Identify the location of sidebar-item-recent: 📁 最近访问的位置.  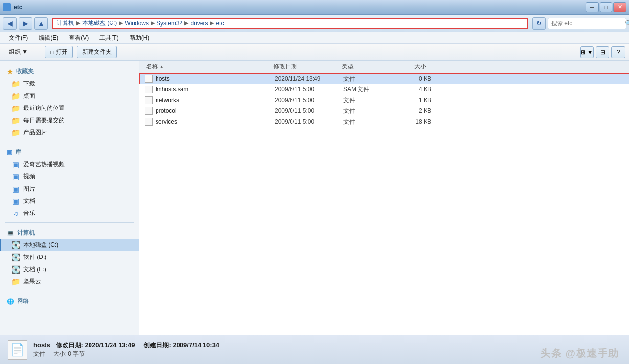
(69, 108).